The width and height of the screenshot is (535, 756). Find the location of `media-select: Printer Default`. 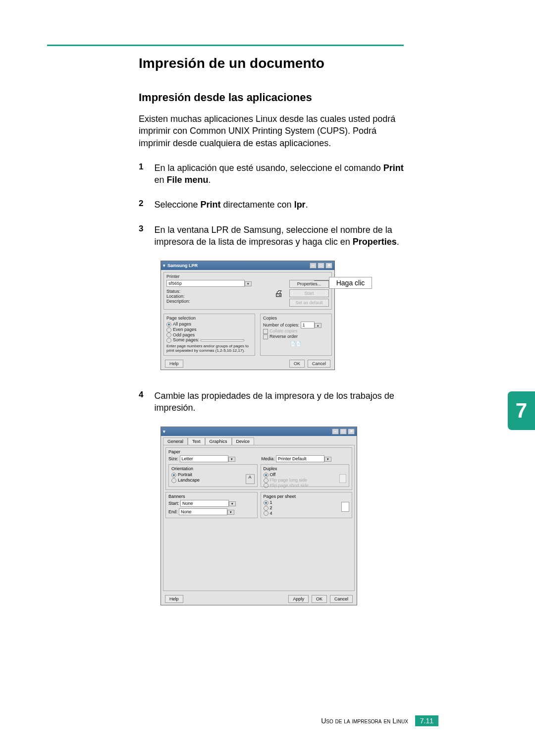

media-select: Printer Default is located at coordinates (300, 459).